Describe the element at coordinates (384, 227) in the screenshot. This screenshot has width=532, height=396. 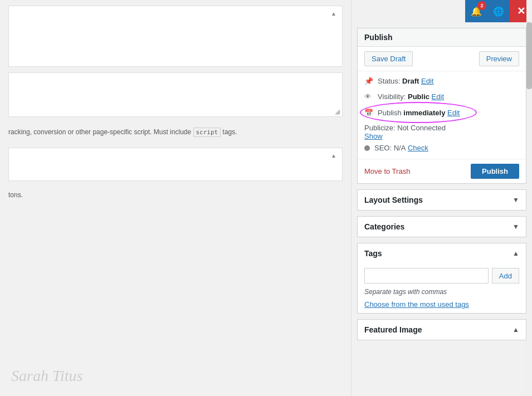
I see `categories-title: Categories` at that location.